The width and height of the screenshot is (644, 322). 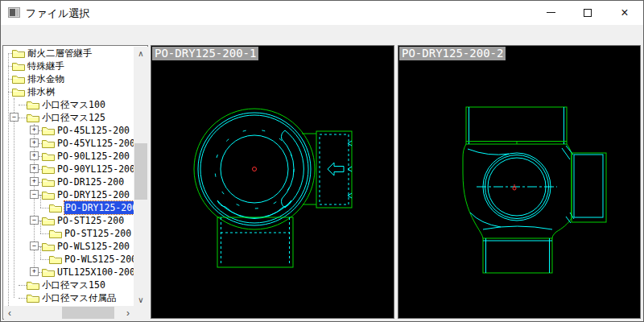 What do you see at coordinates (95, 169) in the screenshot?
I see `tree-item-label: PO-90YL125-200` at bounding box center [95, 169].